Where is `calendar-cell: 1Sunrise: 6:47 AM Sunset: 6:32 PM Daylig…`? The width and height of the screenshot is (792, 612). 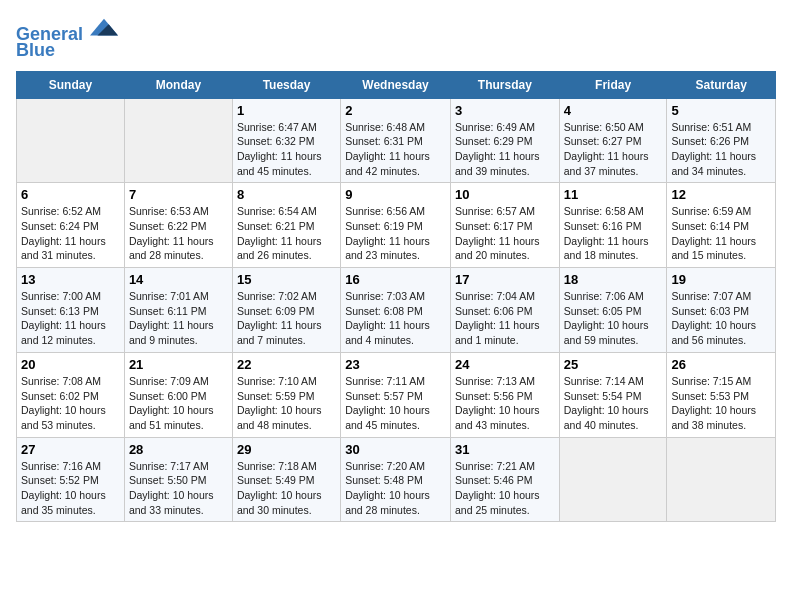
calendar-cell: 1Sunrise: 6:47 AM Sunset: 6:32 PM Daylig… is located at coordinates (286, 140).